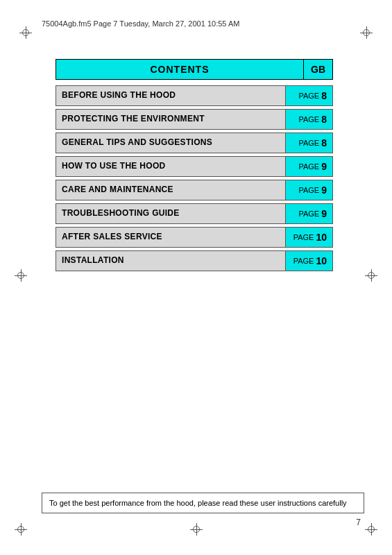  I want to click on toc-page-6: PAGE 10, so click(309, 237).